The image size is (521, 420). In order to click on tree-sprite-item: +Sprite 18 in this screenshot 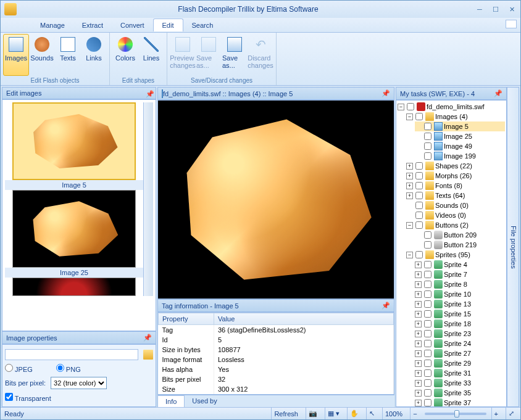, I will do `click(460, 324)`.